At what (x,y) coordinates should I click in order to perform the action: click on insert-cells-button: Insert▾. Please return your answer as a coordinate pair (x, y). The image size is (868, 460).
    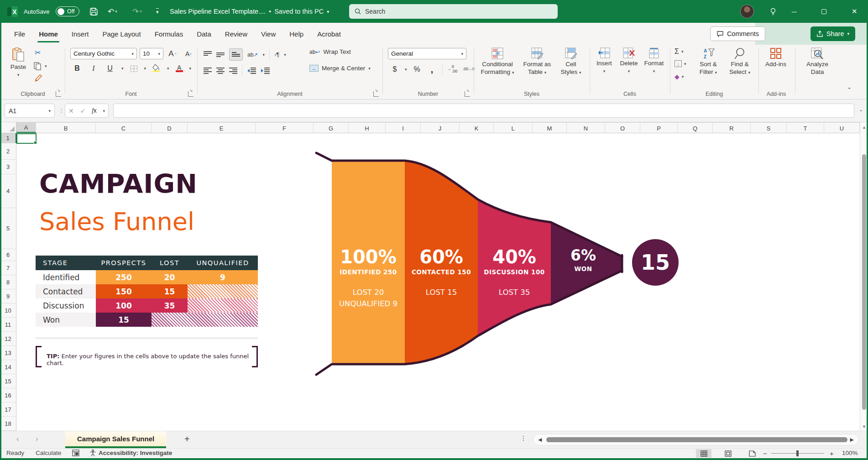
    Looking at the image, I should click on (604, 59).